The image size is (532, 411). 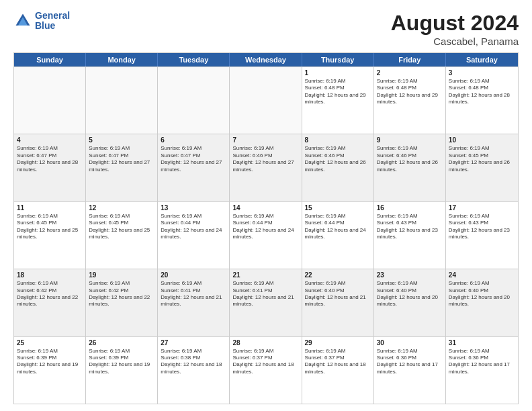 What do you see at coordinates (482, 92) in the screenshot?
I see `day-text-3: Sunrise: 6:19 AM Sunset: 6:48 PM Dayligh…` at bounding box center [482, 92].